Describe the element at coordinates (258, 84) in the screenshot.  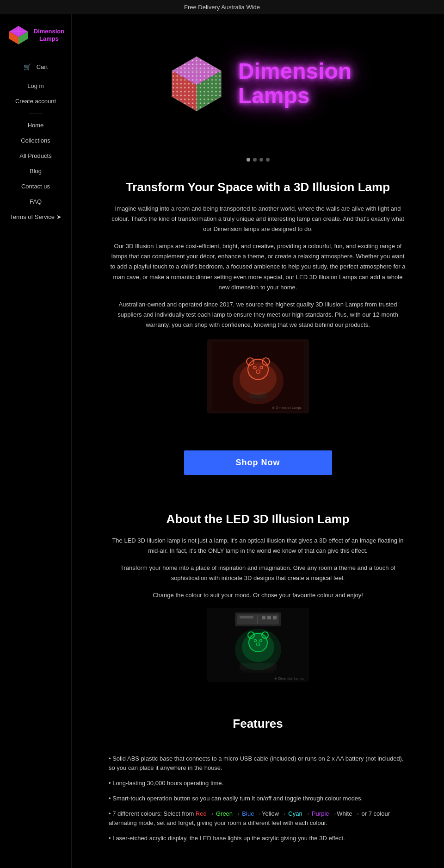
I see `neon-logo: Dimension Lamps` at that location.